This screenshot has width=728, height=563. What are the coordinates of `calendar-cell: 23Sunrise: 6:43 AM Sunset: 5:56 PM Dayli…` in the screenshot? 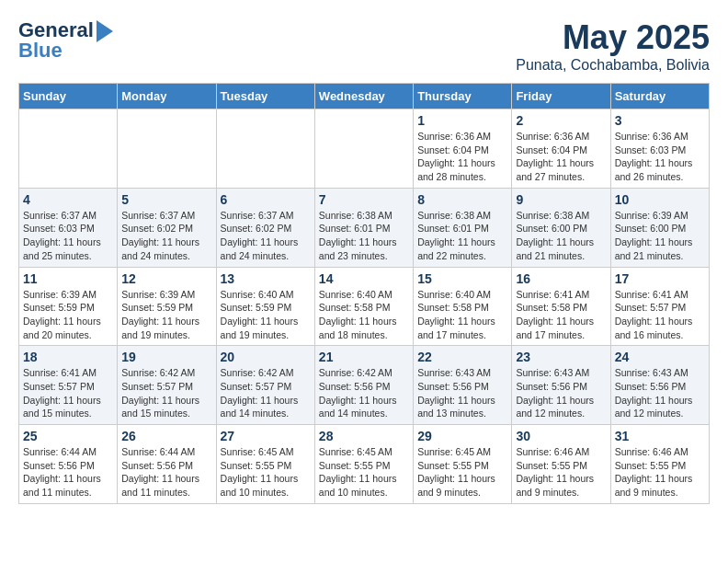 It's located at (561, 385).